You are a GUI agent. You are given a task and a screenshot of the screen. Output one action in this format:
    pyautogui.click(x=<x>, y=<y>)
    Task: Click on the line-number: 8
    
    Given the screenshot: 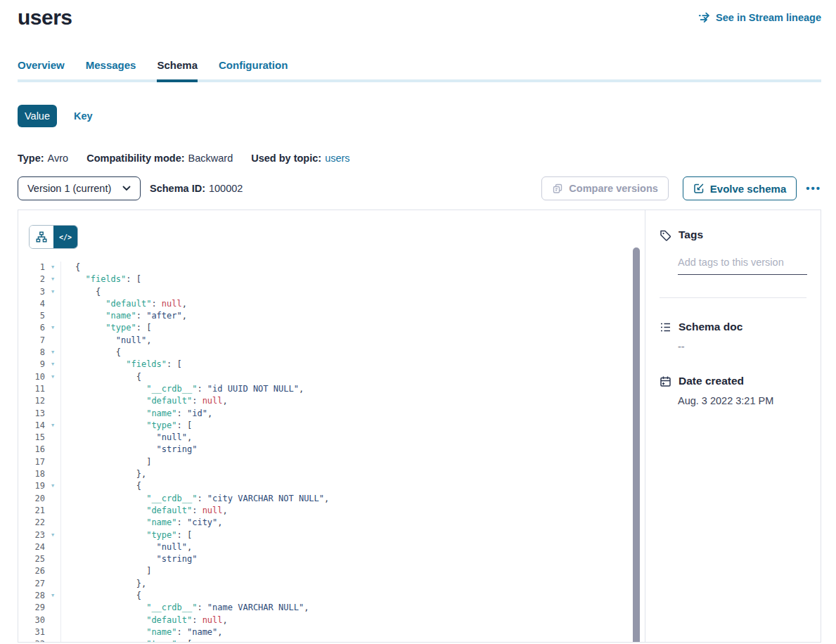 What is the action you would take?
    pyautogui.click(x=32, y=353)
    